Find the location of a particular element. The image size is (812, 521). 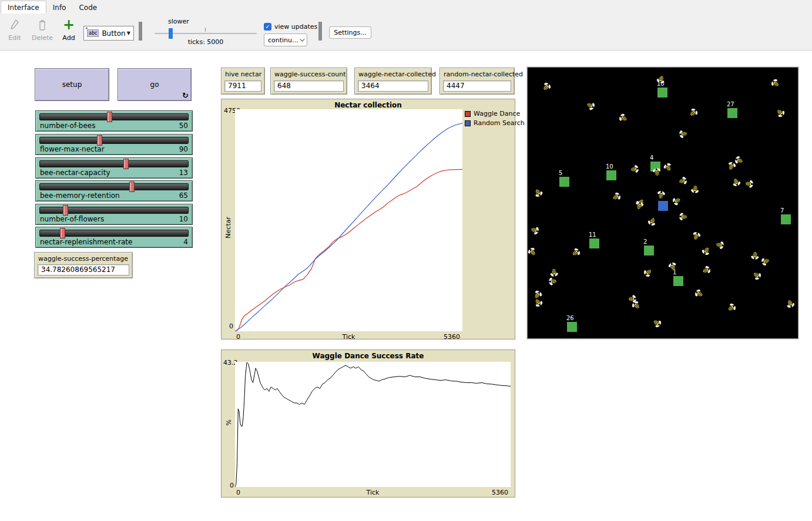

tab-info: Info is located at coordinates (60, 7).